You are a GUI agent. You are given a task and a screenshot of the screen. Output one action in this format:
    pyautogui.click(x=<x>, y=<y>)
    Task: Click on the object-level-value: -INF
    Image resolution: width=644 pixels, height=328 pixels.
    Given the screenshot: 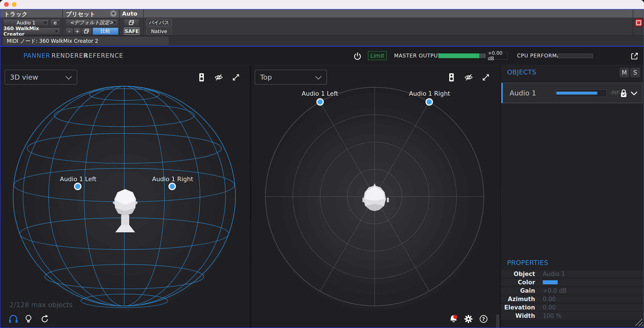 What is the action you would take?
    pyautogui.click(x=614, y=93)
    